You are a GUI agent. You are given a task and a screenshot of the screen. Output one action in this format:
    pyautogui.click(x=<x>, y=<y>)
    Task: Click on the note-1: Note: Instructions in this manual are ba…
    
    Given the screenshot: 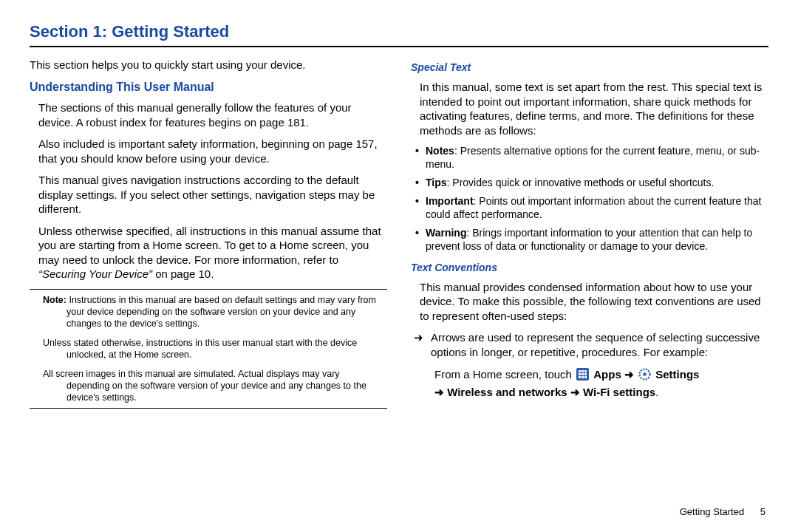 What is the action you would take?
    pyautogui.click(x=208, y=312)
    